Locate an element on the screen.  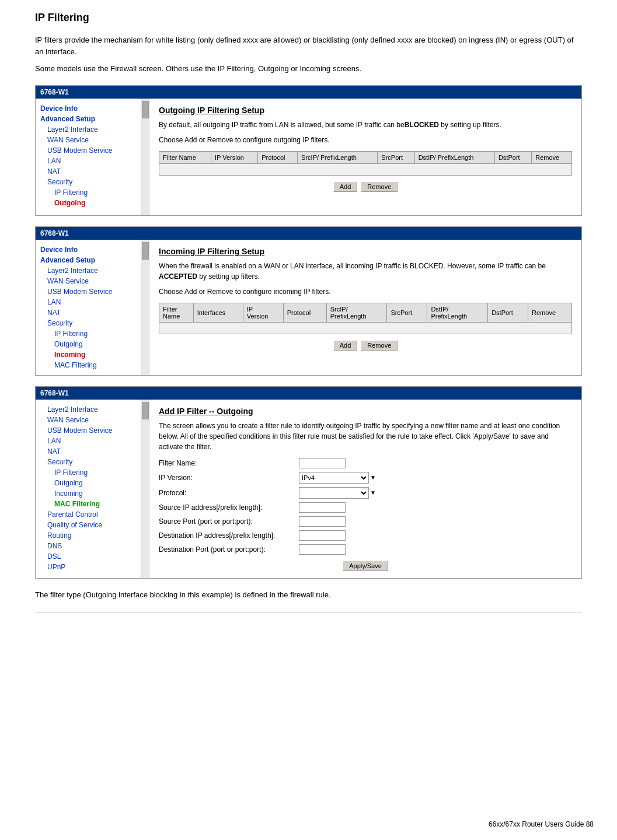
sidebar-item-layer2: Layer2 Interface is located at coordinates (88, 130).